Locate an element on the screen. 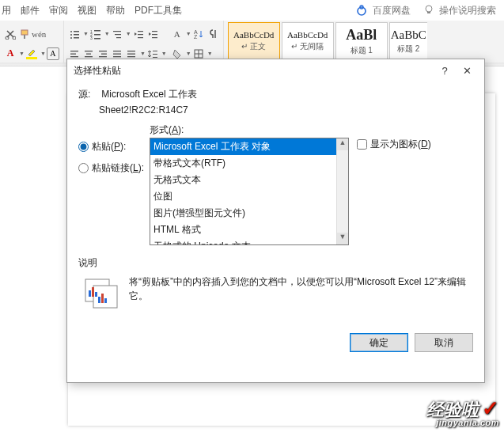  cancel-button: 取消 is located at coordinates (444, 343).